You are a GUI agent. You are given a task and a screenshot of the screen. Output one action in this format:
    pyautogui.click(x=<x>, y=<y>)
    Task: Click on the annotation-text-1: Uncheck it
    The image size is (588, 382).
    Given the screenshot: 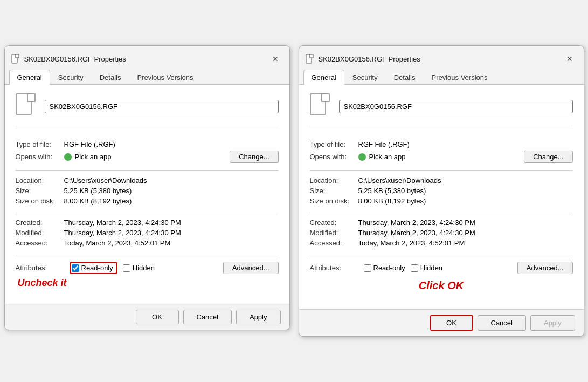 What is the action you would take?
    pyautogui.click(x=42, y=283)
    